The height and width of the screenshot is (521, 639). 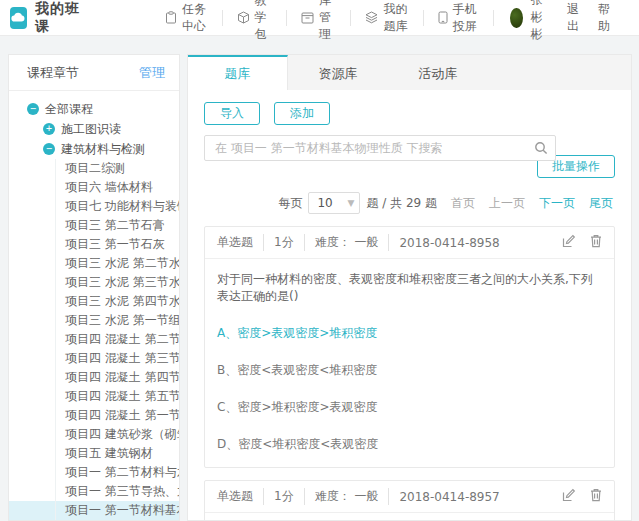 I want to click on search-icon, so click(x=541, y=150).